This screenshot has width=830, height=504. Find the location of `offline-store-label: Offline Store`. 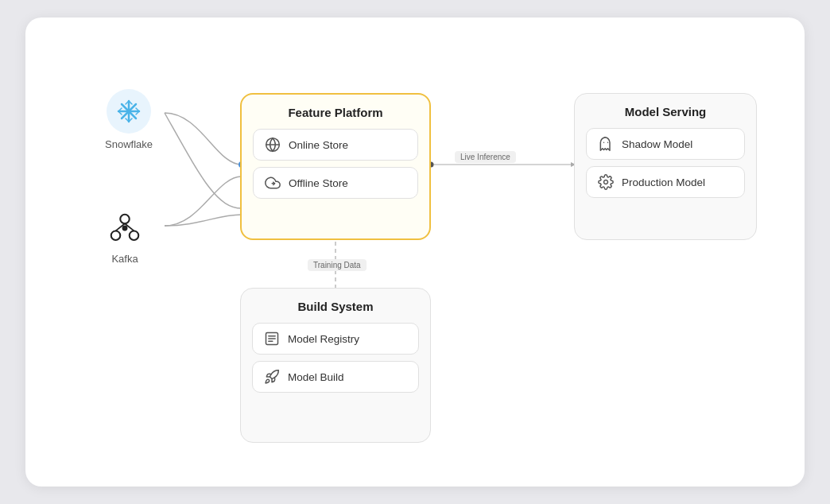

offline-store-label: Offline Store is located at coordinates (318, 183).